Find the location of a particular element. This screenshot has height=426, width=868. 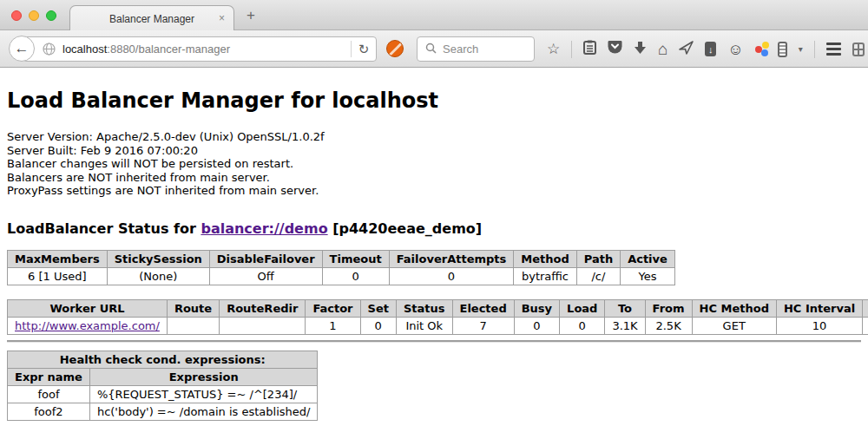

cell-hc-method: GET is located at coordinates (734, 325).